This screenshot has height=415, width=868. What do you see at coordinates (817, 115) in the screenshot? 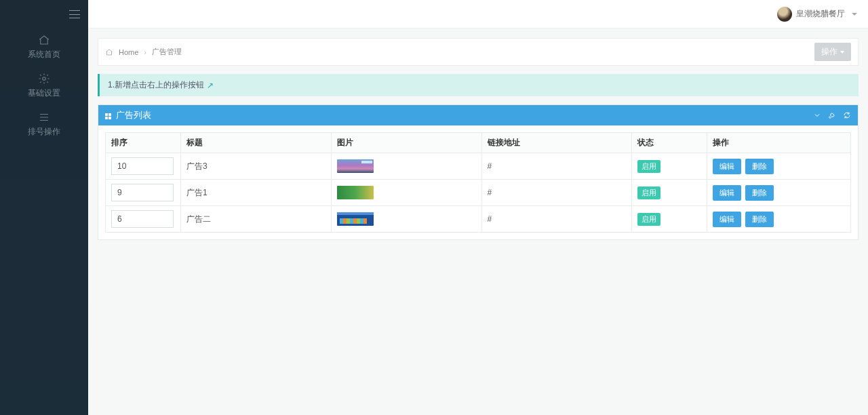
I see `collapse-icon` at bounding box center [817, 115].